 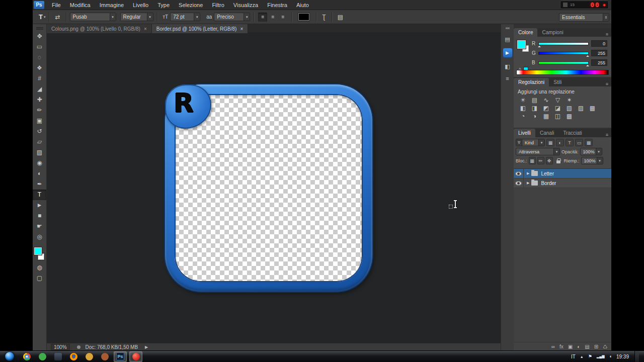 What do you see at coordinates (534, 100) in the screenshot?
I see `levels-icon: ▤` at bounding box center [534, 100].